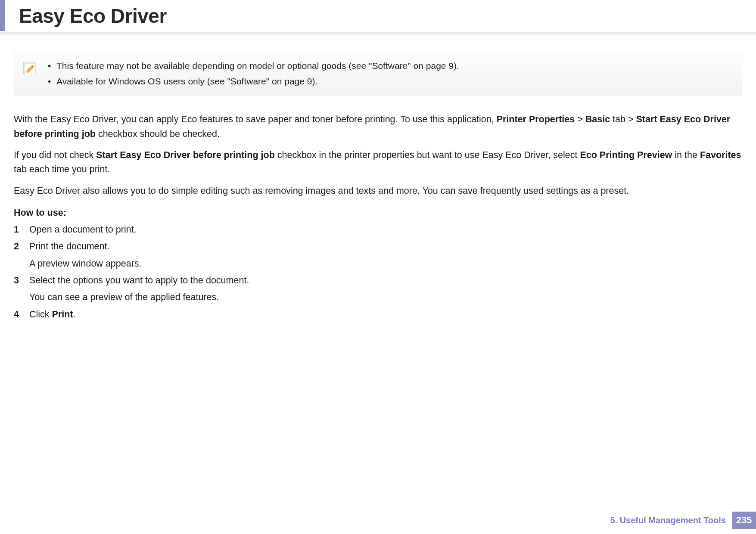 Image resolution: width=756 pixels, height=534 pixels. What do you see at coordinates (378, 127) in the screenshot?
I see `intro-paragraph-1: With the Easy Eco Driver, you can apply …` at bounding box center [378, 127].